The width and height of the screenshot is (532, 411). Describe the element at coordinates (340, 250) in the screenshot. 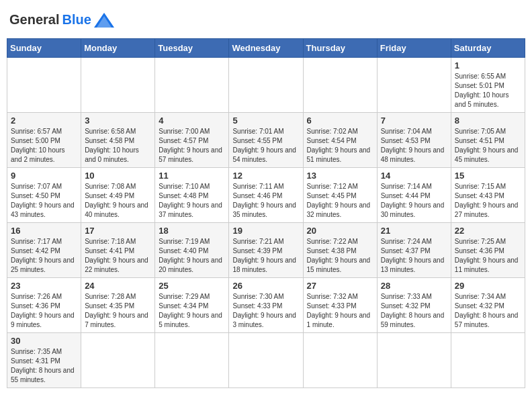

I see `calendar-cell: 20Sunrise: 7:22 AM Sunset: 4:38 PM Dayli…` at that location.